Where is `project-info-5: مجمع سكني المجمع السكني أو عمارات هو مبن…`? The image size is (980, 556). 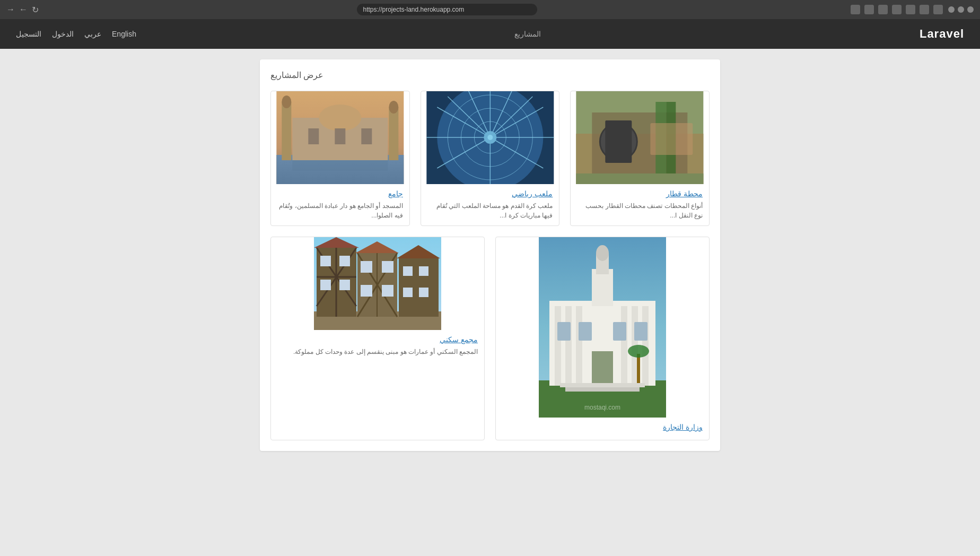 project-info-5: مجمع سكني المجمع السكني أو عمارات هو مبن… is located at coordinates (378, 346).